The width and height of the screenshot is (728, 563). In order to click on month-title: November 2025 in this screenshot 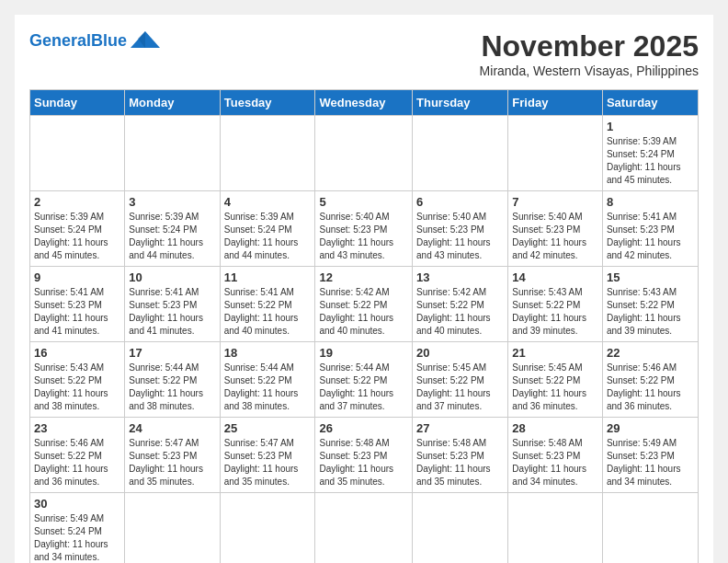, I will do `click(589, 46)`.